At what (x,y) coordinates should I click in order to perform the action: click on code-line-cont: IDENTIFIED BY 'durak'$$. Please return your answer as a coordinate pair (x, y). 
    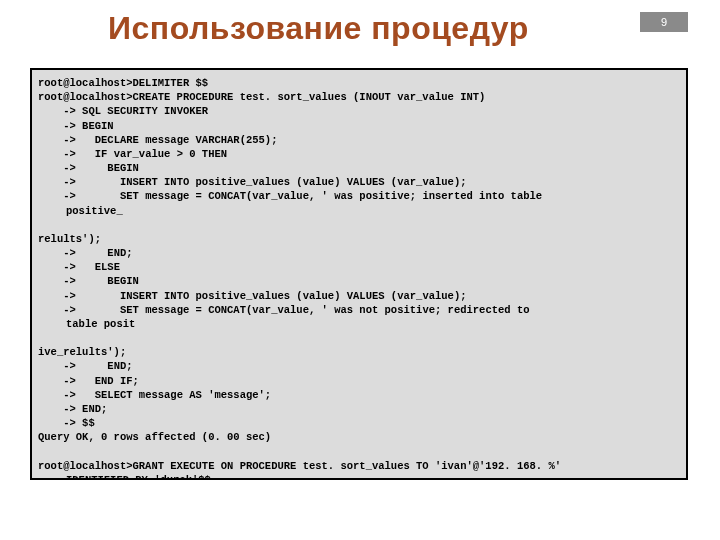
    Looking at the image, I should click on (359, 476).